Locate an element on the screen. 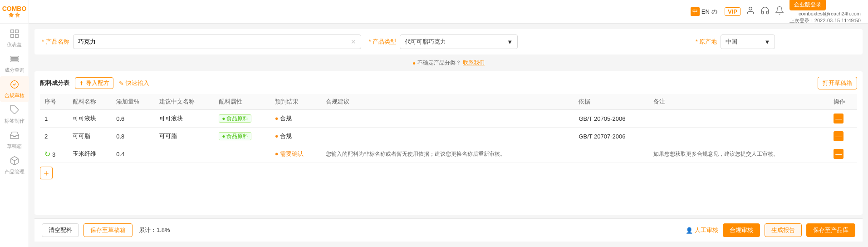 The width and height of the screenshot is (868, 247). cell-seq: ↻3 is located at coordinates (54, 154).